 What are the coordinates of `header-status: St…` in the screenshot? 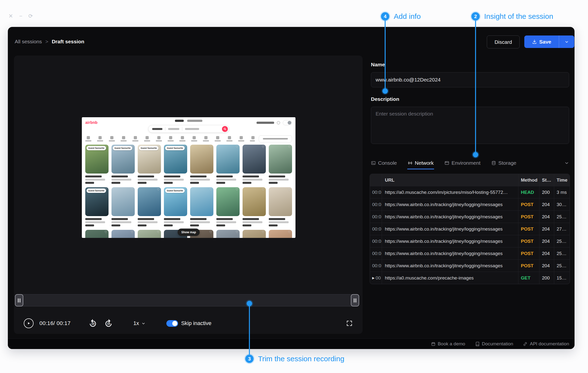 It's located at (547, 180).